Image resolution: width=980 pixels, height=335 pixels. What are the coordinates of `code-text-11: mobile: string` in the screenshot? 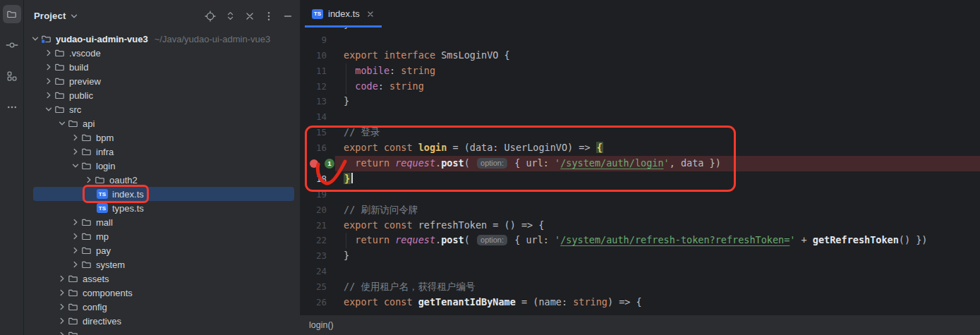 It's located at (658, 71).